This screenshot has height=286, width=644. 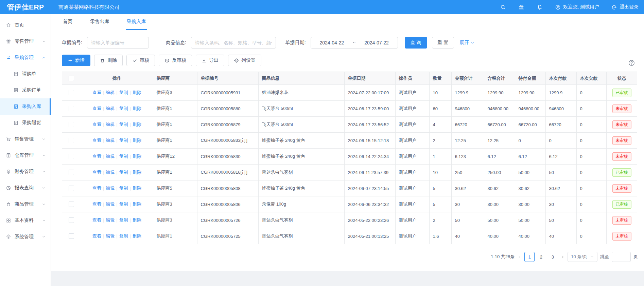 I want to click on sidebar-item-首页: 首页, so click(x=25, y=25).